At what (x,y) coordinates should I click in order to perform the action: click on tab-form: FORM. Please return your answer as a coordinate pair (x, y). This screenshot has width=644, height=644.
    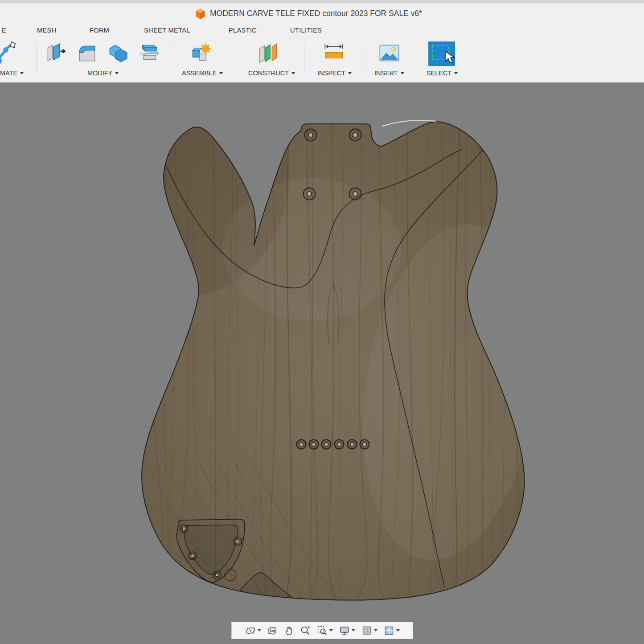
    Looking at the image, I should click on (99, 30).